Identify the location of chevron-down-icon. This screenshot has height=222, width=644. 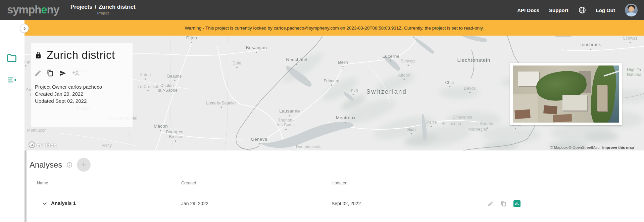
(45, 204).